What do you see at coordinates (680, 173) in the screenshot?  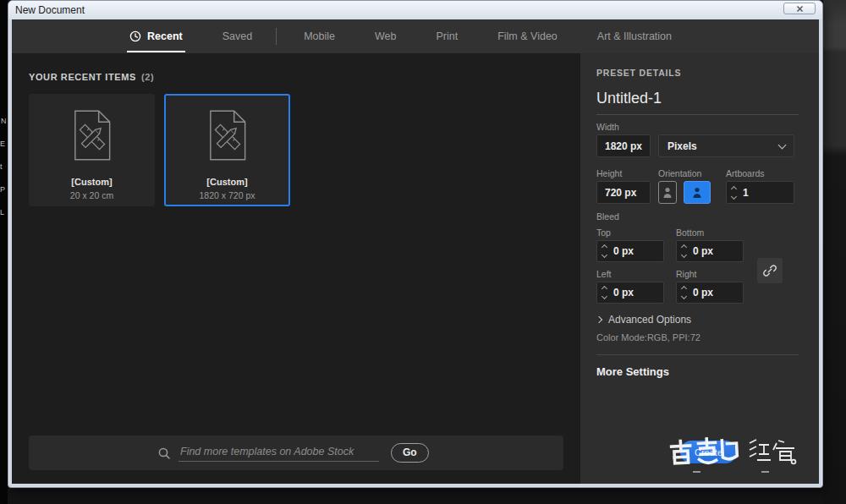 I see `orientation-label: Orientation` at bounding box center [680, 173].